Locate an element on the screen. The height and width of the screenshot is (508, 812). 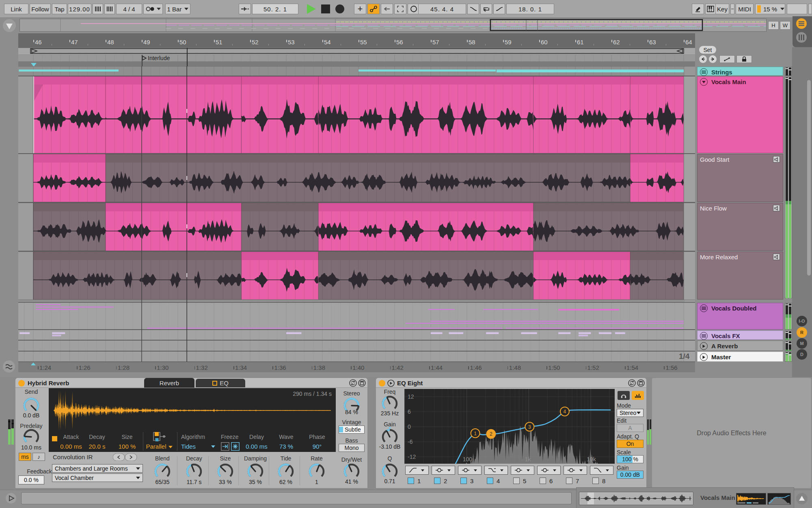
new-midi-track-button: + is located at coordinates (360, 9).